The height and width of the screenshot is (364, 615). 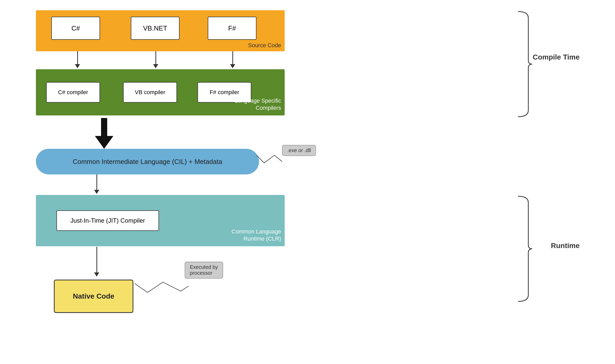 I want to click on compiler-section-label: Language SpecificCompilers, so click(x=258, y=105).